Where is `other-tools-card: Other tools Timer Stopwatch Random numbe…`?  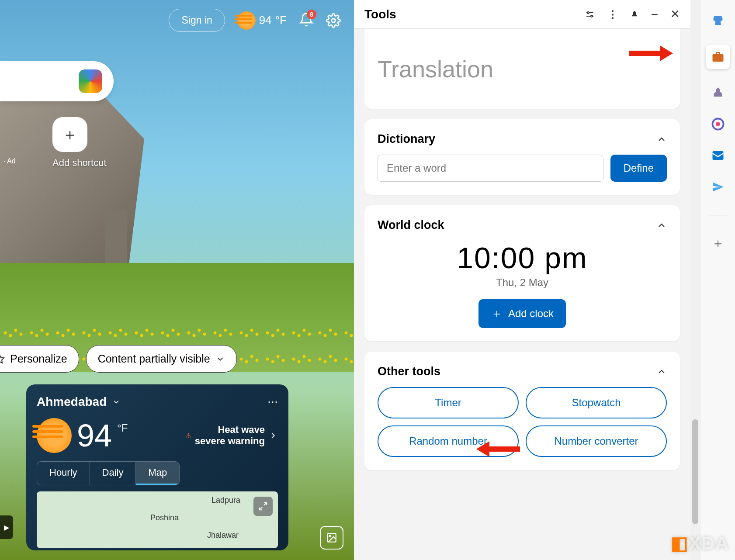
other-tools-card: Other tools Timer Stopwatch Random numbe… is located at coordinates (522, 411).